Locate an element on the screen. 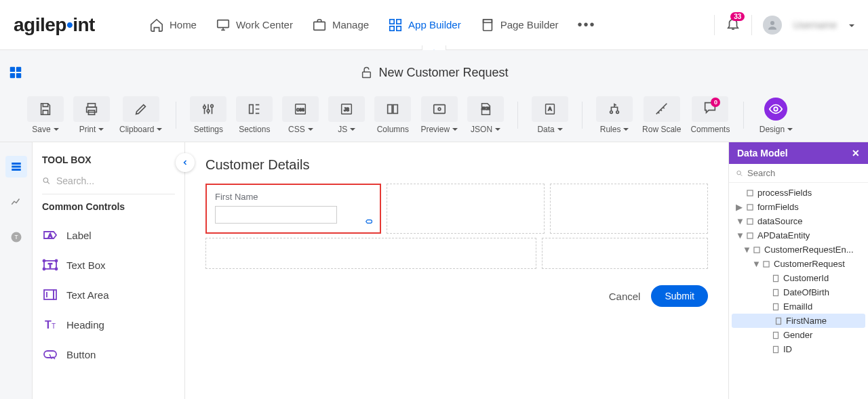 The height and width of the screenshot is (399, 868). tree-node-processFields: processFields is located at coordinates (799, 192).